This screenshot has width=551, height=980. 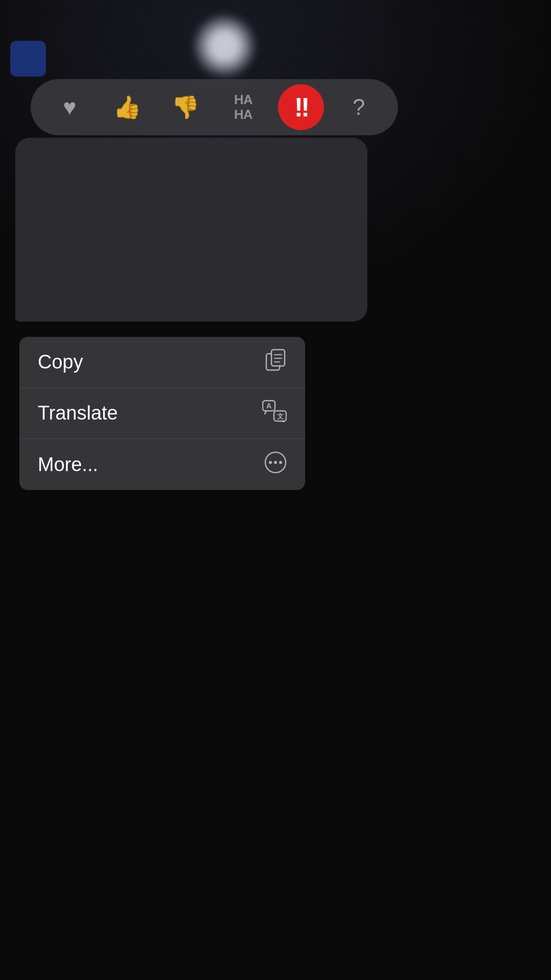 What do you see at coordinates (162, 413) in the screenshot?
I see `context-menu: Copy Translate A` at bounding box center [162, 413].